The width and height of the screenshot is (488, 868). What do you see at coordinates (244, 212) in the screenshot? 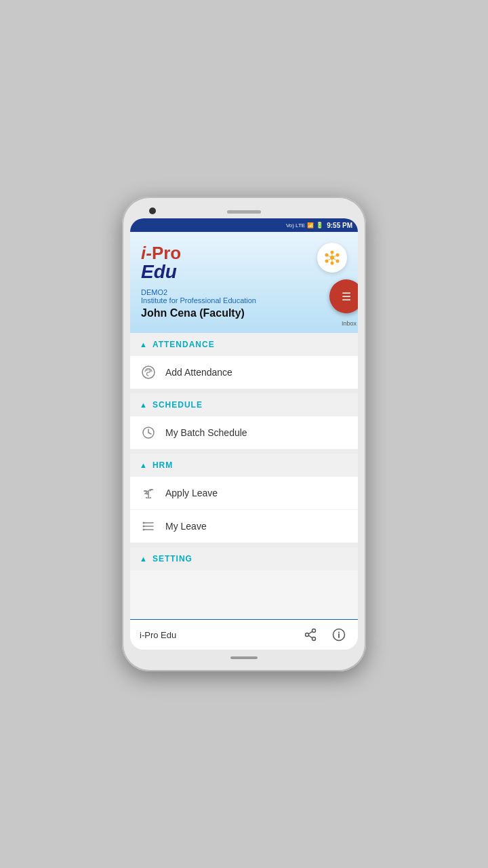
I see `speaker` at bounding box center [244, 212].